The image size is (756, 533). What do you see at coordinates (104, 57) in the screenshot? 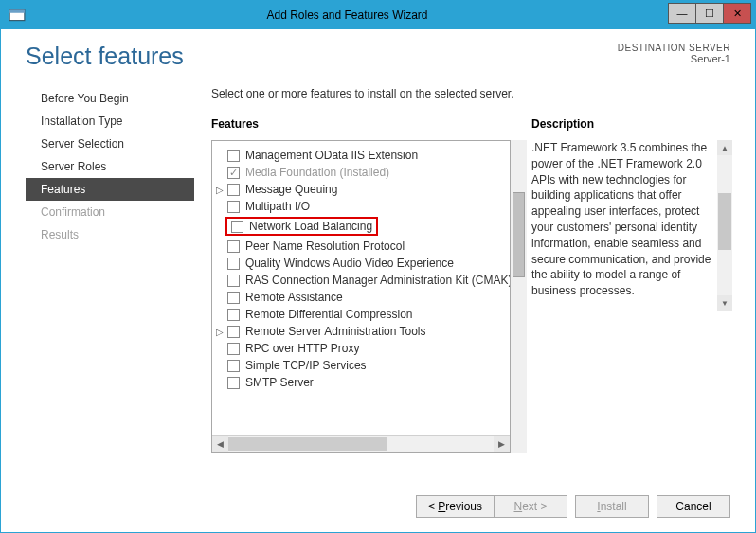
I see `page-title: Select features` at bounding box center [104, 57].